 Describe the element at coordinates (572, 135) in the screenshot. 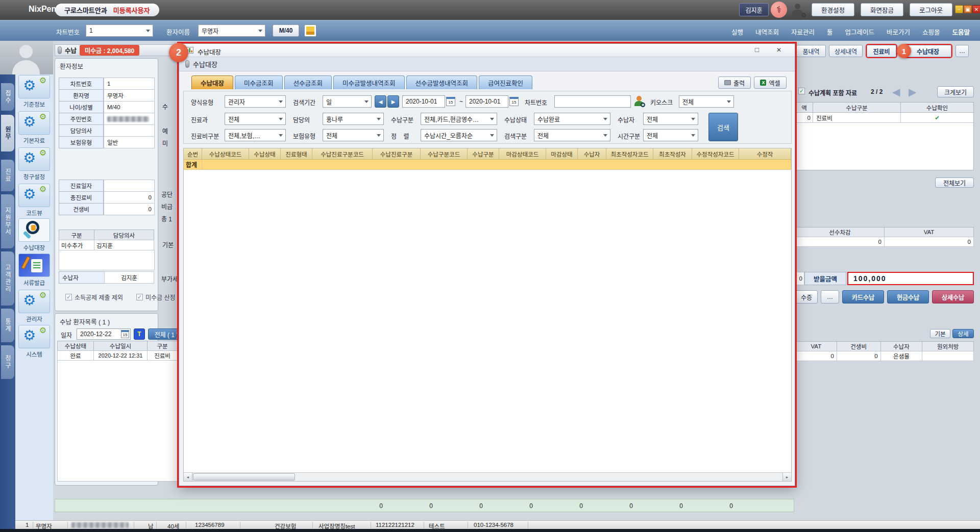

I see `search-type-combo: 전체` at that location.